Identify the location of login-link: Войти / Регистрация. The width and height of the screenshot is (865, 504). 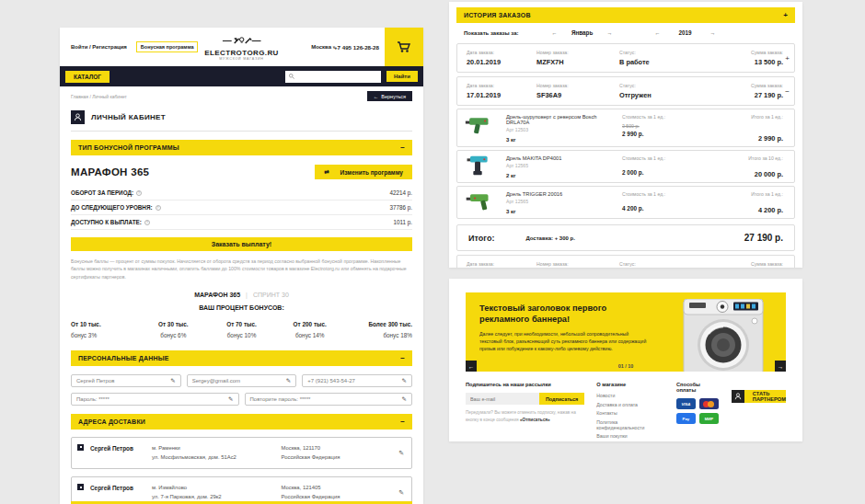
(99, 47).